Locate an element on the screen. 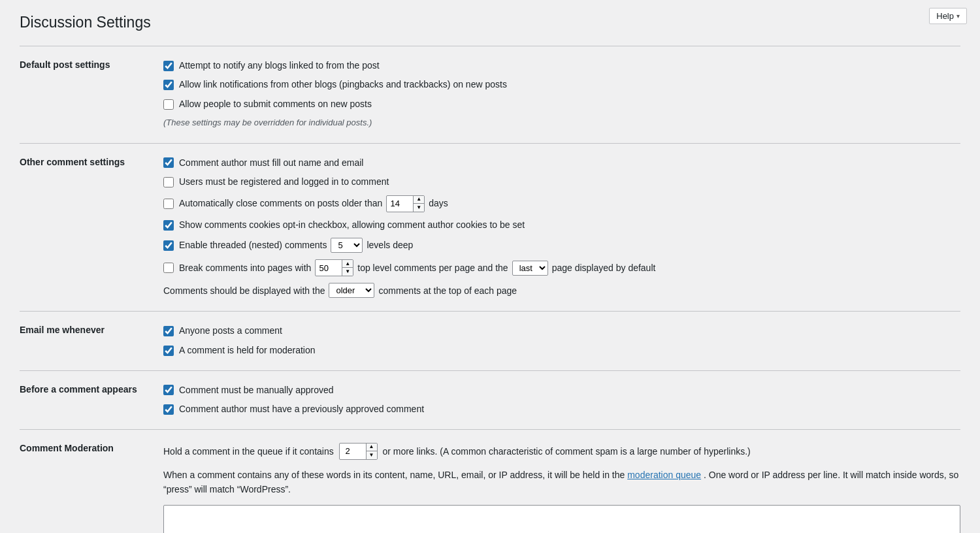  checkbox-threaded-label: Enable threaded (nested) comments 123456… is located at coordinates (296, 246).